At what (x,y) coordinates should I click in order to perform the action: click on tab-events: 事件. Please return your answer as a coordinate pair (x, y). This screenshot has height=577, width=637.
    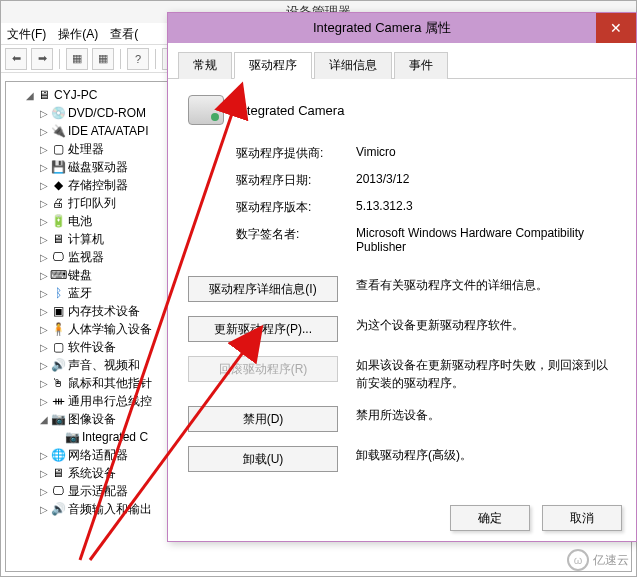
    Looking at the image, I should click on (421, 66).